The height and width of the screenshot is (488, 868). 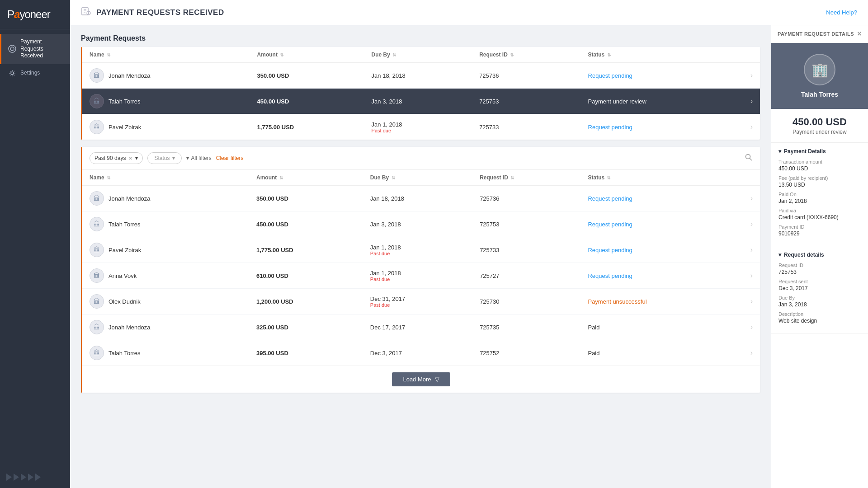 I want to click on settings-icon, so click(x=12, y=73).